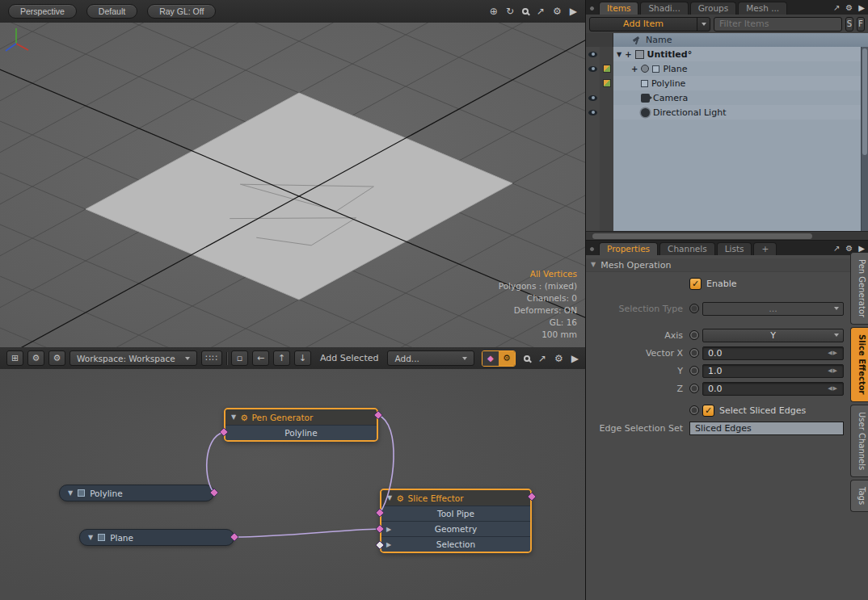 Image resolution: width=868 pixels, height=600 pixels. Describe the element at coordinates (695, 284) in the screenshot. I see `enable-checkbox: ✓` at that location.